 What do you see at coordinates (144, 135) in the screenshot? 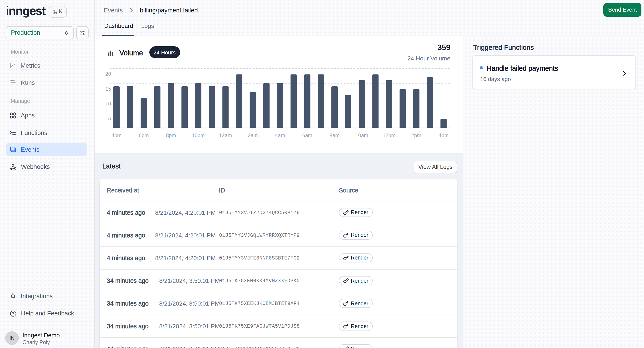
I see `svg-text: 6pm` at bounding box center [144, 135].